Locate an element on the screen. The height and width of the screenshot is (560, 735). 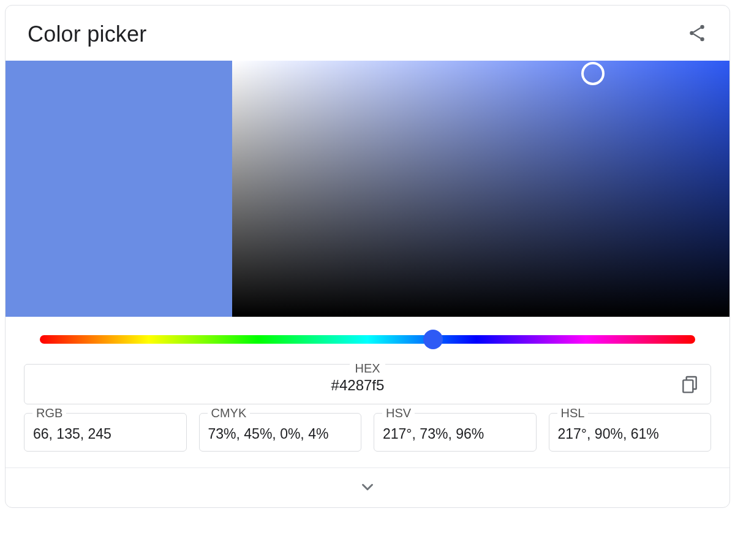
hex-input is located at coordinates (358, 385).